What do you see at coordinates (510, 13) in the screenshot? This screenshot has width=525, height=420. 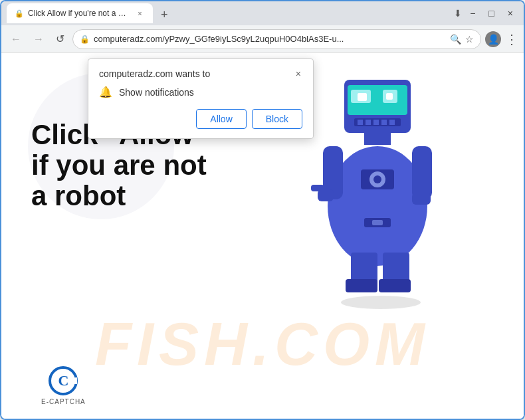 I see `close-button: ×` at bounding box center [510, 13].